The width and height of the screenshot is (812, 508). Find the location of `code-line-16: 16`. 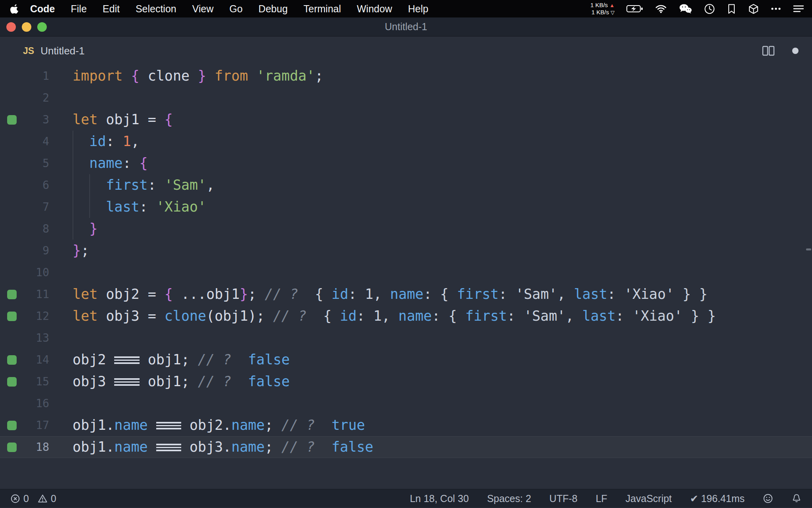

code-line-16: 16 is located at coordinates (406, 403).